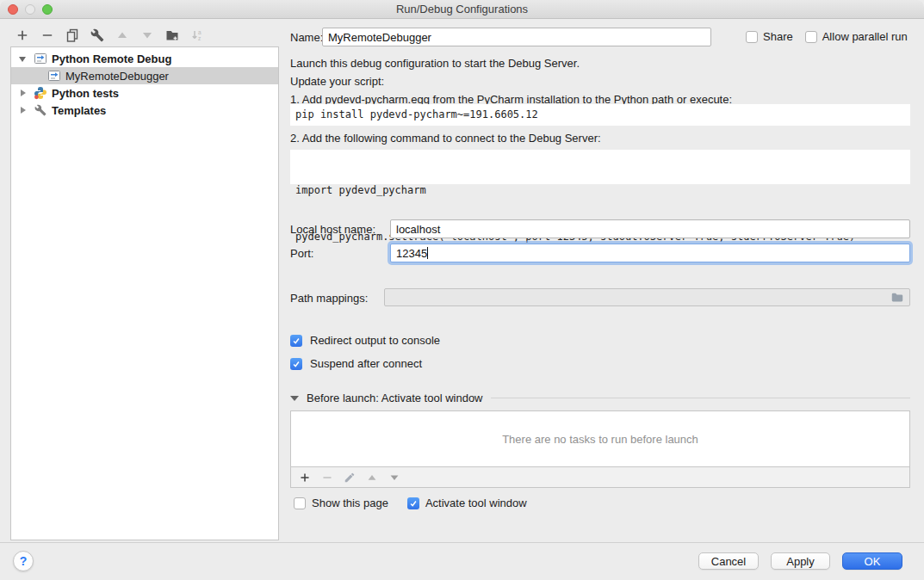  I want to click on collapse-before-launch-icon, so click(295, 398).